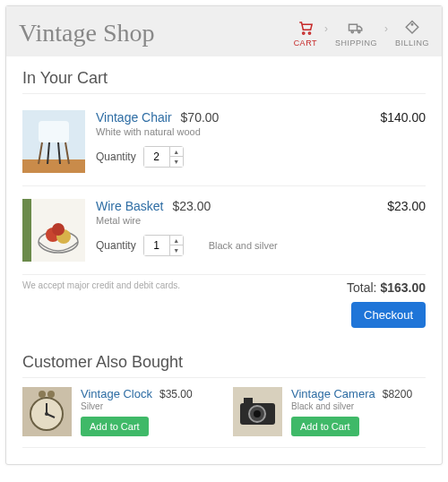 The image size is (448, 482). I want to click on cart-title: In Your Cart, so click(224, 82).